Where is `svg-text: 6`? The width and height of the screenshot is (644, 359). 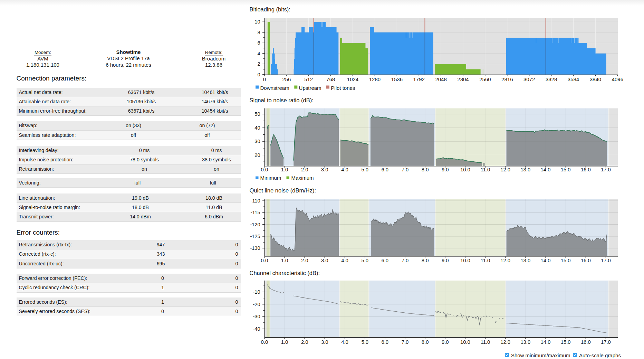
svg-text: 6 is located at coordinates (259, 43).